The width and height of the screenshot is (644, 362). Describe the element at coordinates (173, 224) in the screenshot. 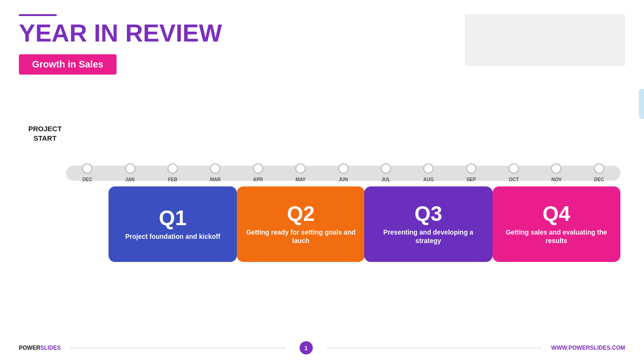

I see `quarter-q1: Q1 Project foundation and kickoff` at that location.